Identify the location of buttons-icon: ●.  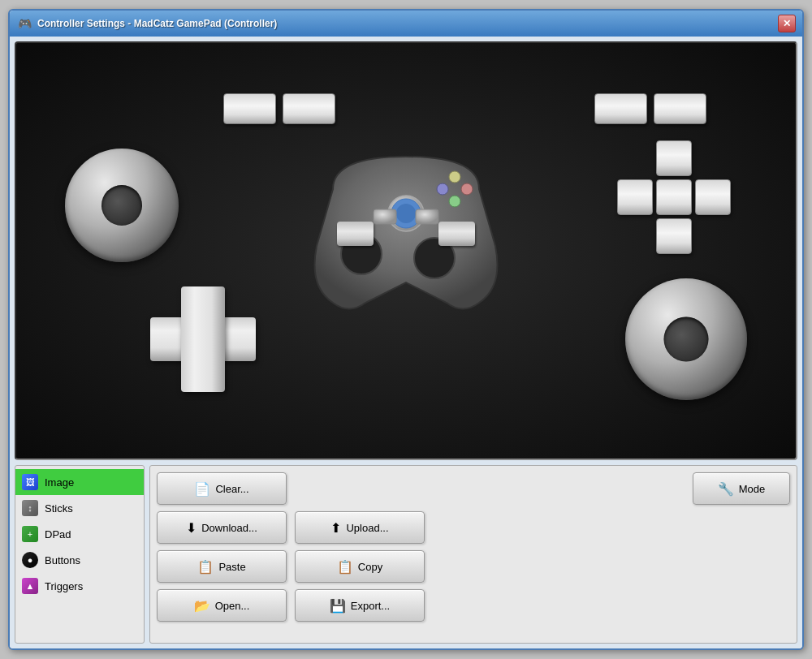
(30, 560).